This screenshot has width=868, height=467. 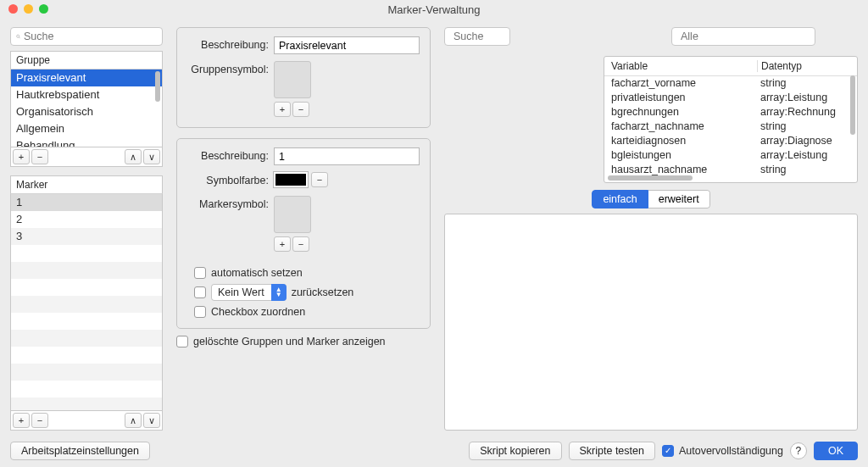 What do you see at coordinates (434, 9) in the screenshot?
I see `titlebar: Marker-Verwaltung` at bounding box center [434, 9].